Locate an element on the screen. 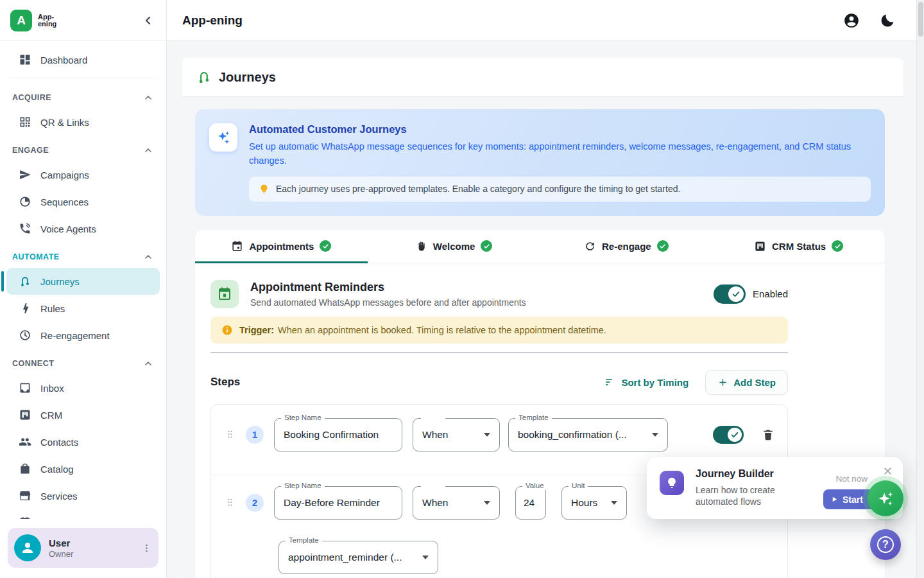 The height and width of the screenshot is (578, 924). sidebar-item-sequences: Sequences is located at coordinates (83, 202).